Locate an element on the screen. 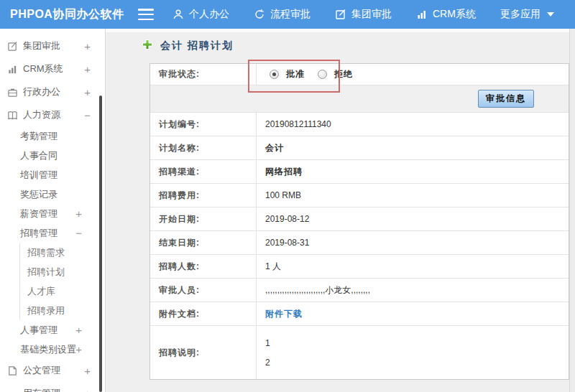  row-recruit-description: 招聘说明: 1 2 is located at coordinates (359, 352).